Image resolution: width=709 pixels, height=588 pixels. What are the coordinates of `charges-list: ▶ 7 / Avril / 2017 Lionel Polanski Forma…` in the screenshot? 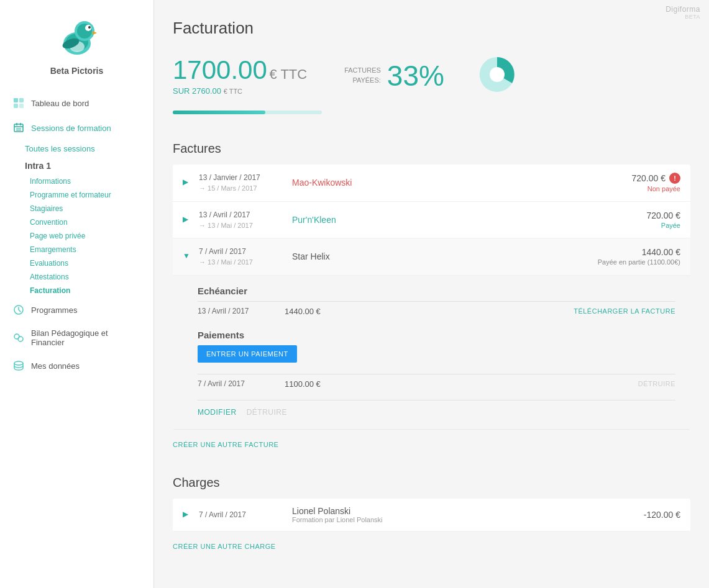 It's located at (431, 515).